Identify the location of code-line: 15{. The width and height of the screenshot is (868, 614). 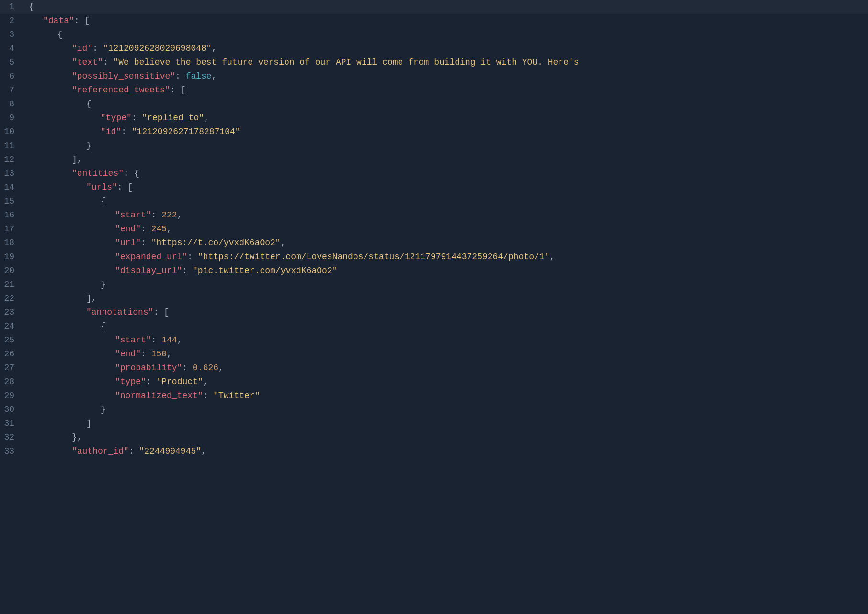
(434, 201).